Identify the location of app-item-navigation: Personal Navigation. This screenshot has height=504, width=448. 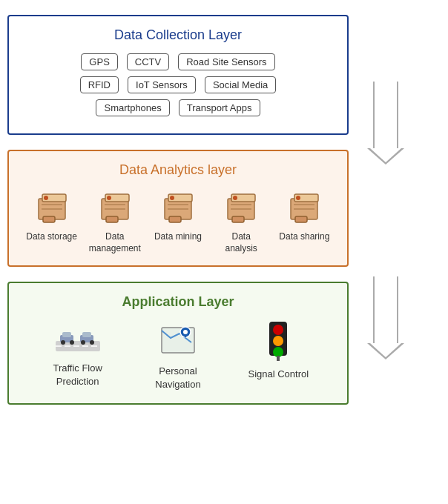
(178, 356).